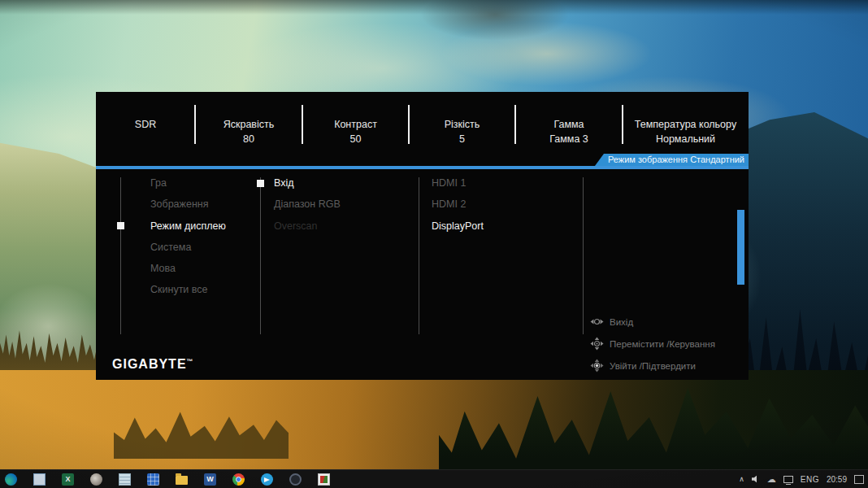  What do you see at coordinates (597, 322) in the screenshot?
I see `joystick-left-right-icon` at bounding box center [597, 322].